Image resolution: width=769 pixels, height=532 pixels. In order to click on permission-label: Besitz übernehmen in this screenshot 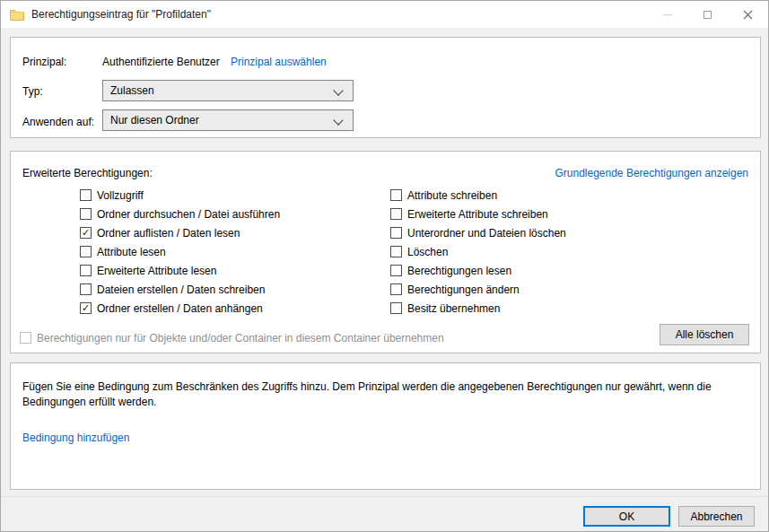, I will do `click(454, 309)`.